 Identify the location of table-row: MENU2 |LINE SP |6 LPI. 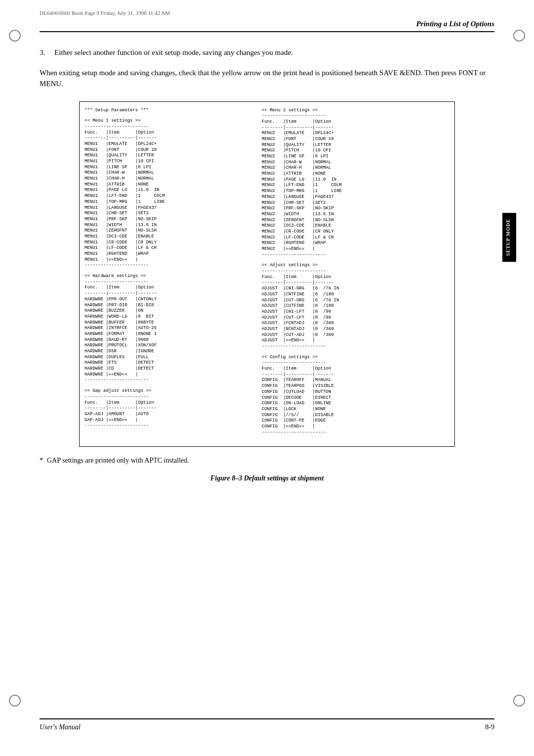
(356, 157).